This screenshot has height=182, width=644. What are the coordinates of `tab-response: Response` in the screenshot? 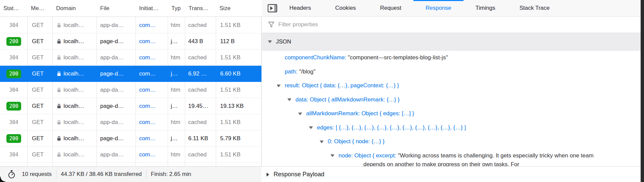 It's located at (438, 8).